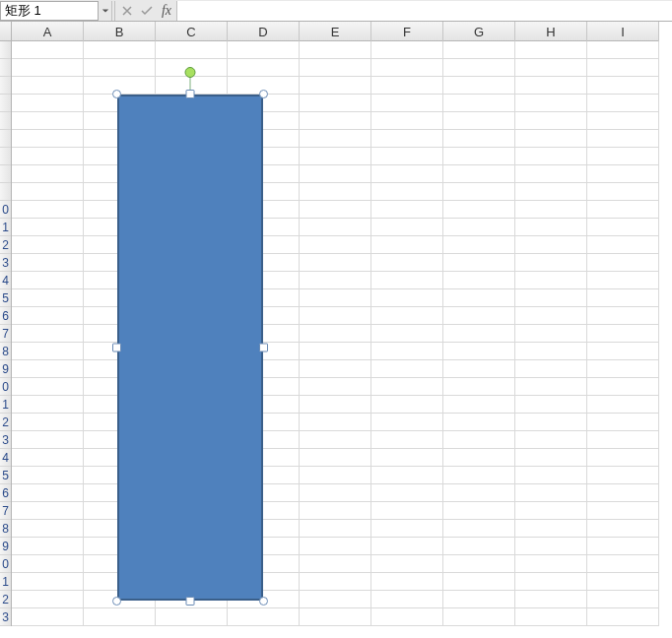 This screenshot has width=672, height=638. What do you see at coordinates (6, 32) in the screenshot?
I see `select-all-corner` at bounding box center [6, 32].